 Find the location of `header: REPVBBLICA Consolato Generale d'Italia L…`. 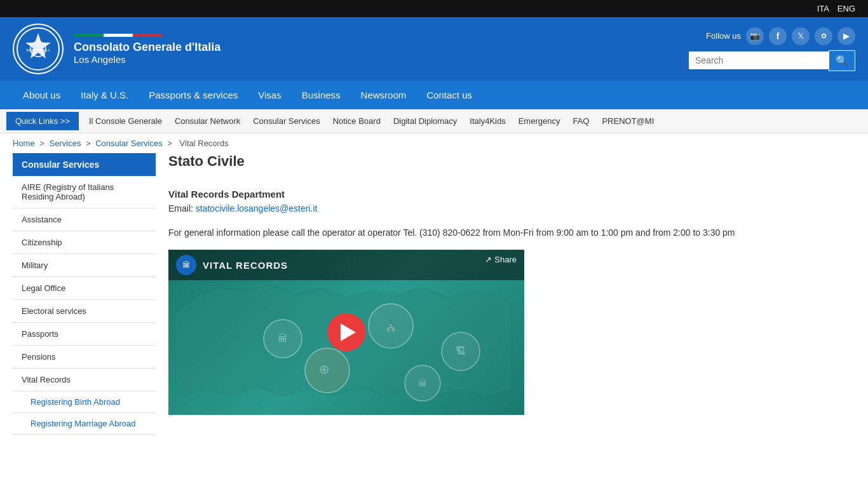

header: REPVBBLICA Consolato Generale d'Italia L… is located at coordinates (434, 49).